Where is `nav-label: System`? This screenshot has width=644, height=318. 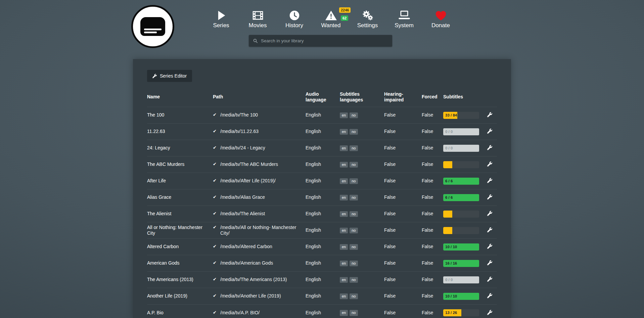 nav-label: System is located at coordinates (404, 26).